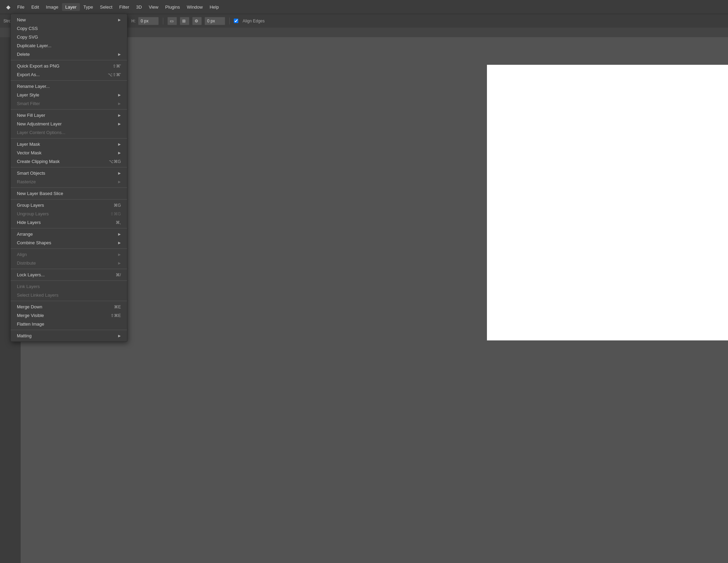  What do you see at coordinates (197, 21) in the screenshot?
I see `align-button-3: ⚙` at bounding box center [197, 21].